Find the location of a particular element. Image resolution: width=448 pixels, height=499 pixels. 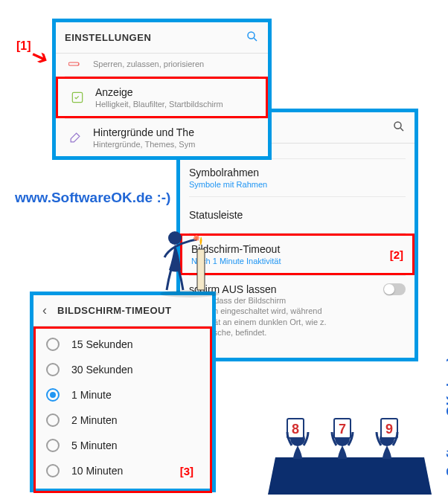

watermark-horizontal: www.SoftwareOK.de :-) is located at coordinates (92, 198).